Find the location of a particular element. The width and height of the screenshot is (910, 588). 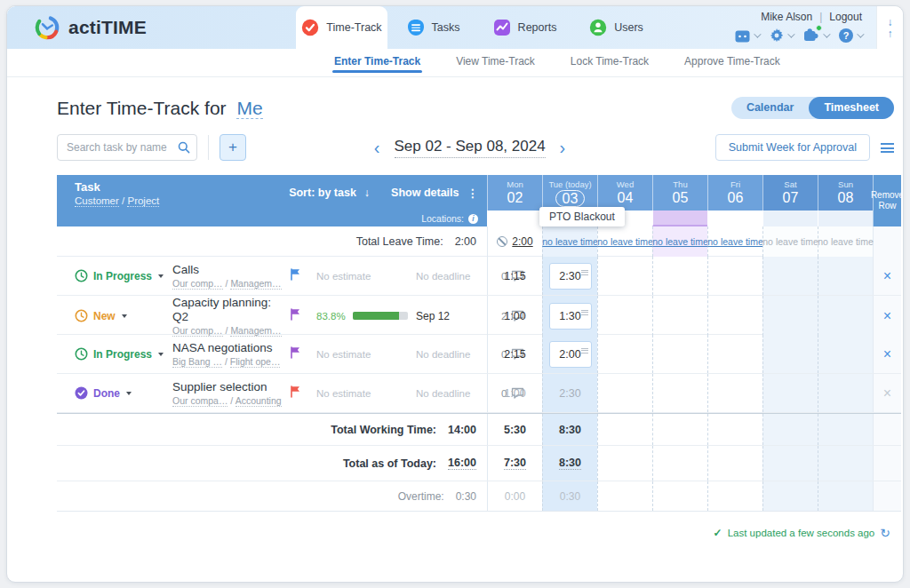

project-link: Managem… is located at coordinates (256, 284).